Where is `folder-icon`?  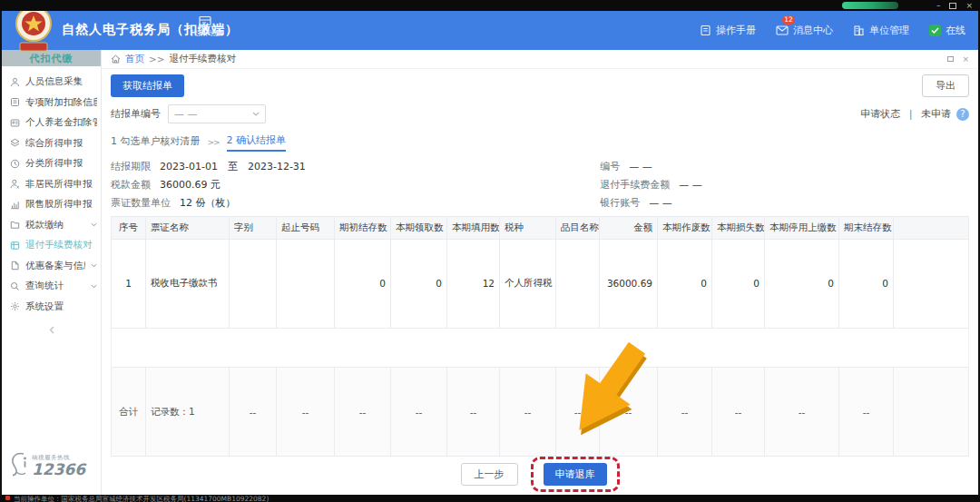
folder-icon is located at coordinates (15, 225).